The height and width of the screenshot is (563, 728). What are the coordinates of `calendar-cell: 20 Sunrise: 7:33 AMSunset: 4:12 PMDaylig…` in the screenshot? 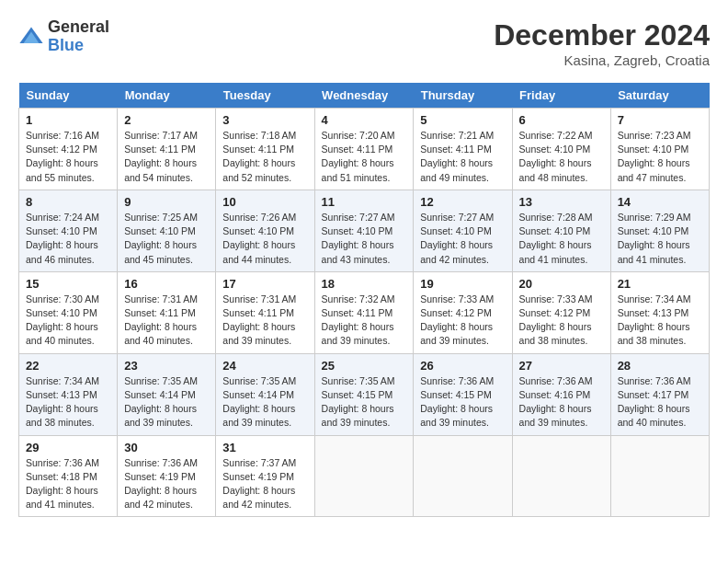 It's located at (561, 313).